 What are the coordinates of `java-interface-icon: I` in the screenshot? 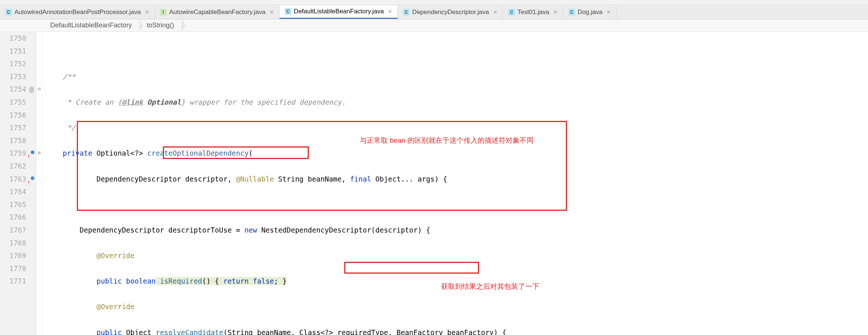 It's located at (163, 12).